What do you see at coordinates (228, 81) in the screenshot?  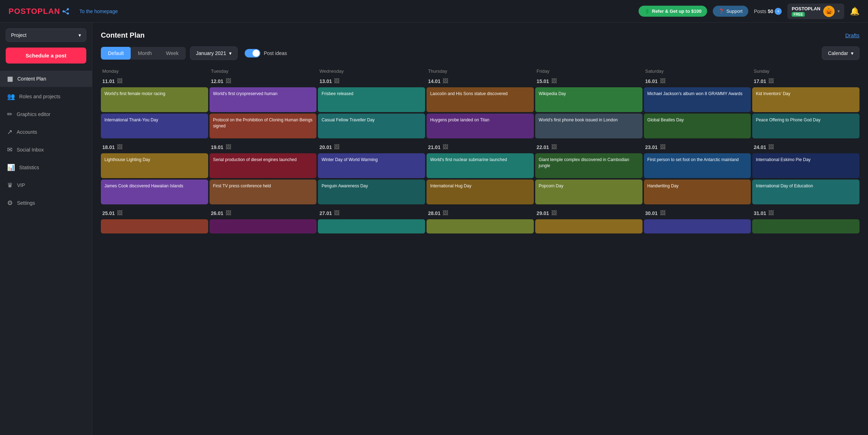 I see `add-post-icon-12: 🖼` at bounding box center [228, 81].